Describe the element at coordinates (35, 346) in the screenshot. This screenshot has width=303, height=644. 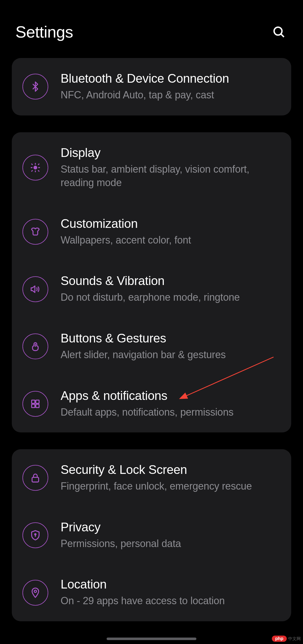
I see `buttons-icon` at that location.